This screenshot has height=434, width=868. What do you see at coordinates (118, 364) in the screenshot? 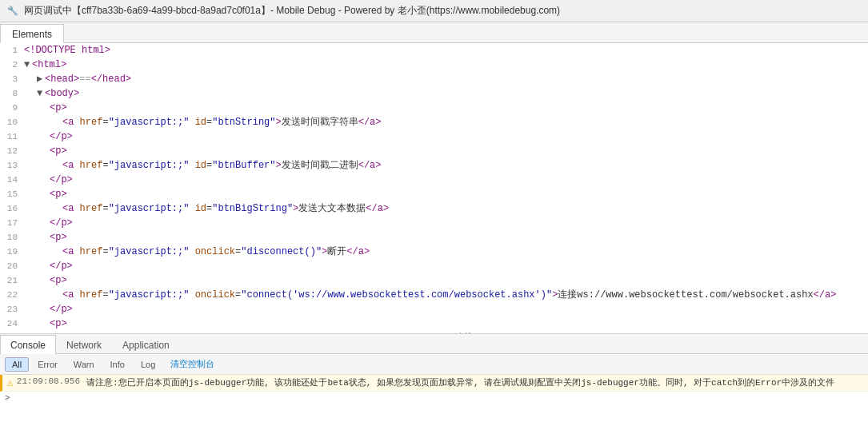
I see `filter-info-button: Info` at bounding box center [118, 364].